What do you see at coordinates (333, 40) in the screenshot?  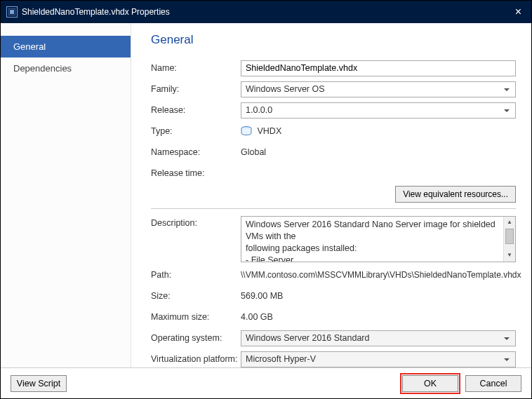 I see `page-heading: General` at bounding box center [333, 40].